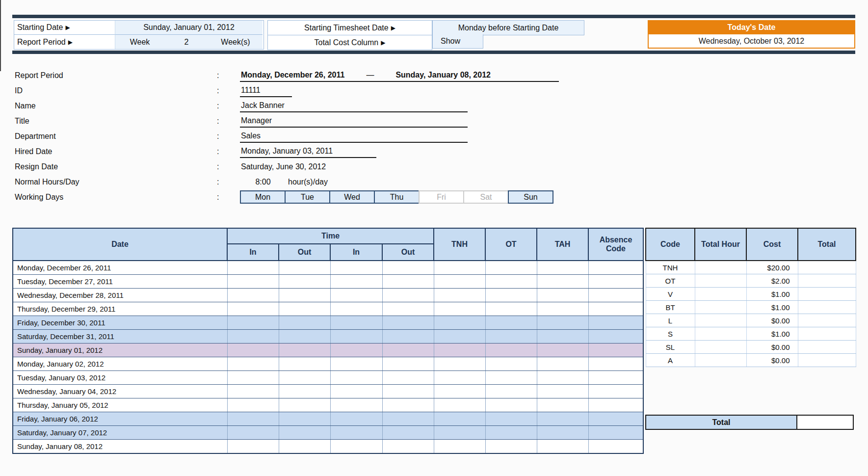 The width and height of the screenshot is (868, 476). Describe the element at coordinates (308, 167) in the screenshot. I see `resign-date-field: Saturday, June 30, 2012` at that location.